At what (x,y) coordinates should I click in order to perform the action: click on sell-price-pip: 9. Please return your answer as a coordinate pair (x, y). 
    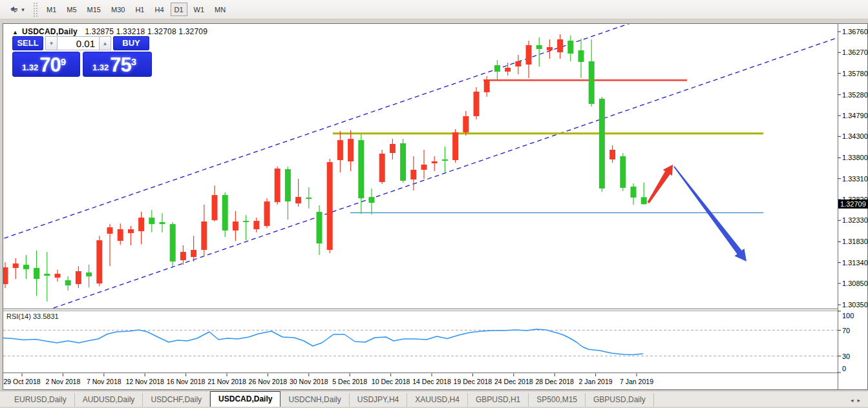
    Looking at the image, I should click on (63, 62).